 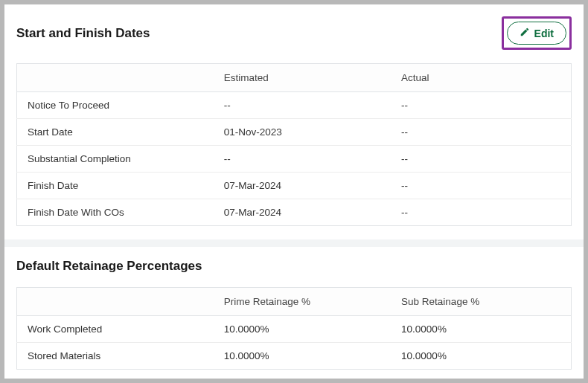 What do you see at coordinates (482, 78) in the screenshot?
I see `dates-col-actual: Actual` at bounding box center [482, 78].